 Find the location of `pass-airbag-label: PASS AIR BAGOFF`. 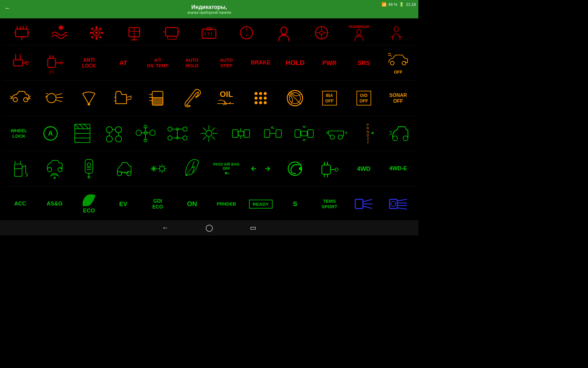

pass-airbag-label: PASS AIR BAGOFF is located at coordinates (226, 167).